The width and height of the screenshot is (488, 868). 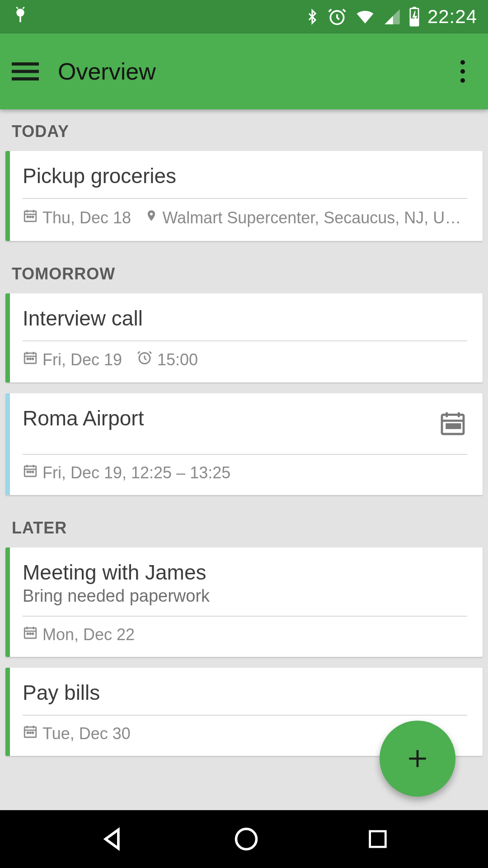 What do you see at coordinates (87, 734) in the screenshot?
I see `task-date: Tue, Dec 30` at bounding box center [87, 734].